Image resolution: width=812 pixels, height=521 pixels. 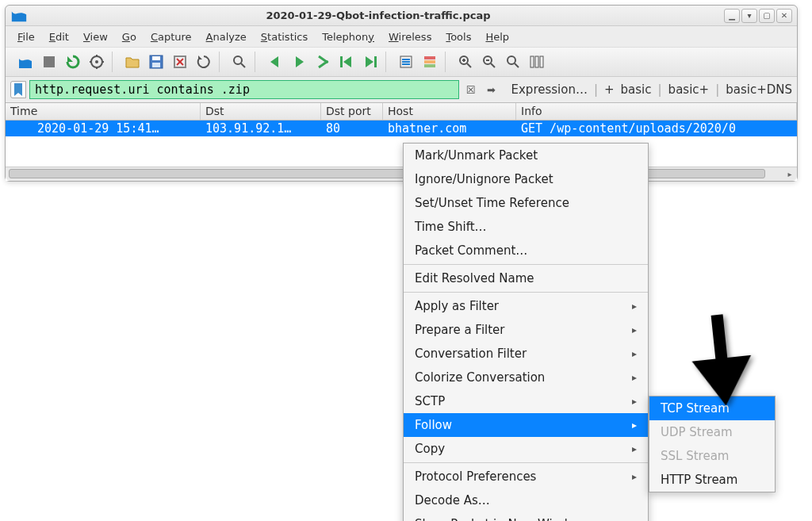 What do you see at coordinates (97, 62) in the screenshot?
I see `capture-options-icon` at bounding box center [97, 62].